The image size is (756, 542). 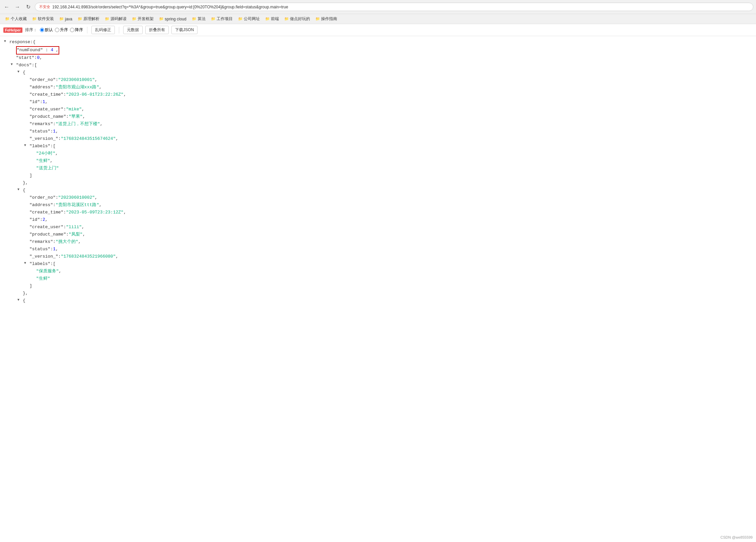 What do you see at coordinates (378, 176) in the screenshot?
I see `json-line-labels-1-close: ]` at bounding box center [378, 176].